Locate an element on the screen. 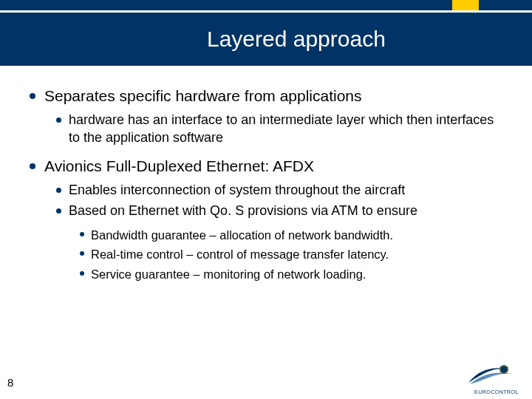 This screenshot has width=532, height=399. bullet-text: Based on Ethernet with Qo. S provisions … is located at coordinates (243, 211).